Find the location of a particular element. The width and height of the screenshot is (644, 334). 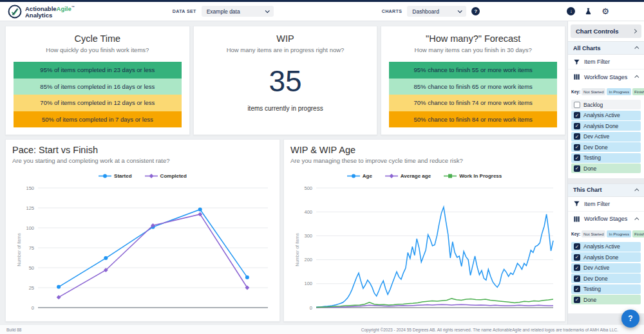

section-header: This Chart is located at coordinates (606, 190).